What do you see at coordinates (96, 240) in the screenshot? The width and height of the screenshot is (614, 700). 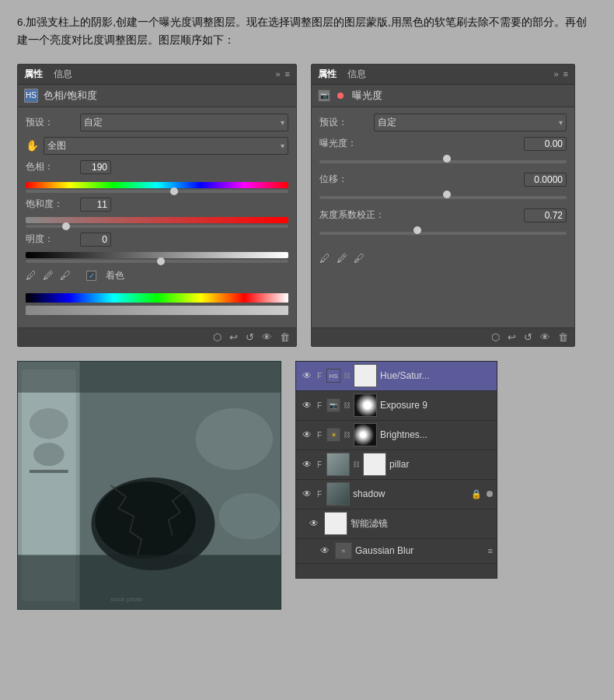 I see `bright-value: 0` at bounding box center [96, 240].